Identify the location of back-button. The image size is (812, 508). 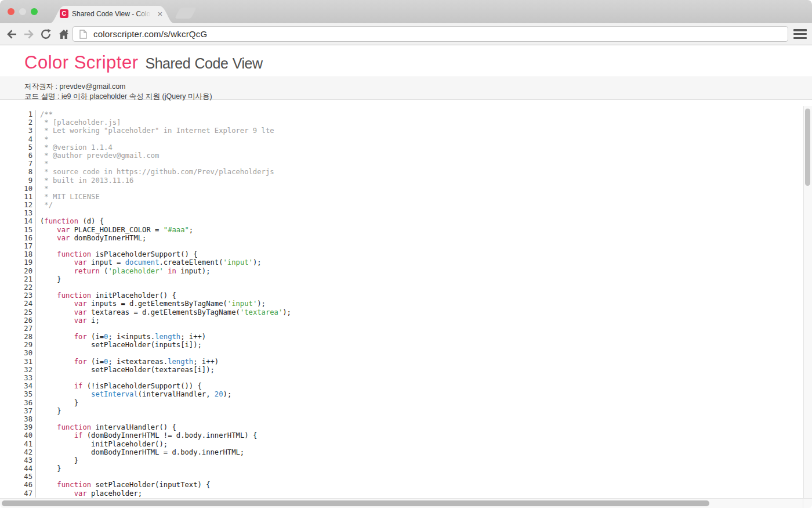
(12, 34).